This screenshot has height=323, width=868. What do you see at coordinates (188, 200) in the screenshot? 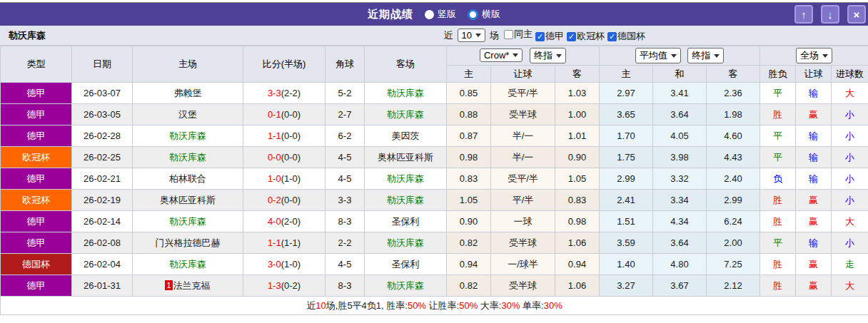
I see `home-team-name: 奥林匹亚科斯` at bounding box center [188, 200].